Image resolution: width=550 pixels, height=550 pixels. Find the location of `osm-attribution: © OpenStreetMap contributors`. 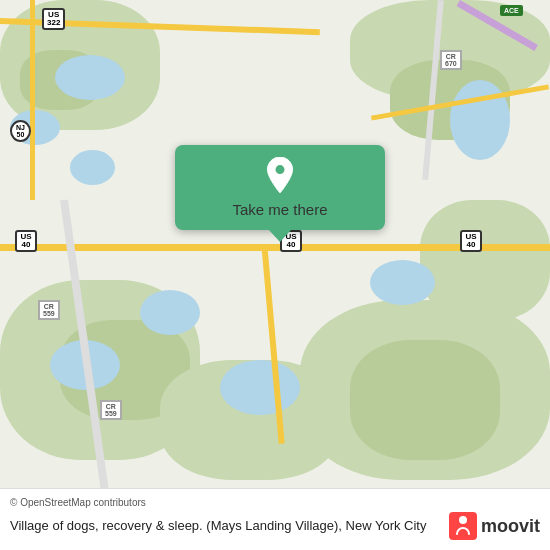

osm-attribution: © OpenStreetMap contributors is located at coordinates (275, 502).